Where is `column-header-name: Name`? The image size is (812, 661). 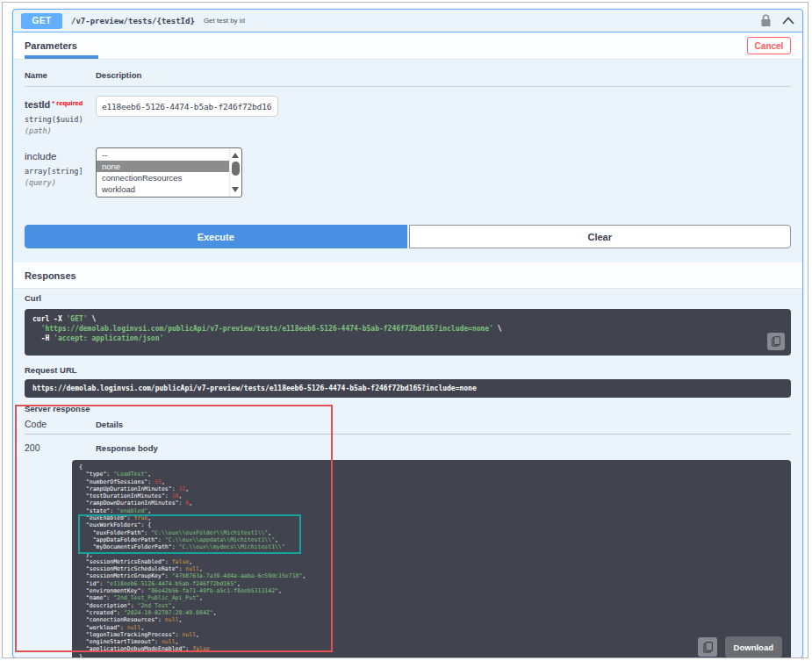
column-header-name: Name is located at coordinates (60, 75).